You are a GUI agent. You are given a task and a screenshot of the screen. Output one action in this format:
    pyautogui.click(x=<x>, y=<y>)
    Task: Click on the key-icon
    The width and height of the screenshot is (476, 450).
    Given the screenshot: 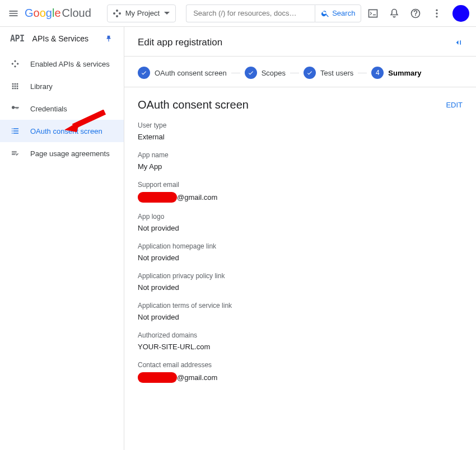 What is the action you would take?
    pyautogui.click(x=15, y=109)
    